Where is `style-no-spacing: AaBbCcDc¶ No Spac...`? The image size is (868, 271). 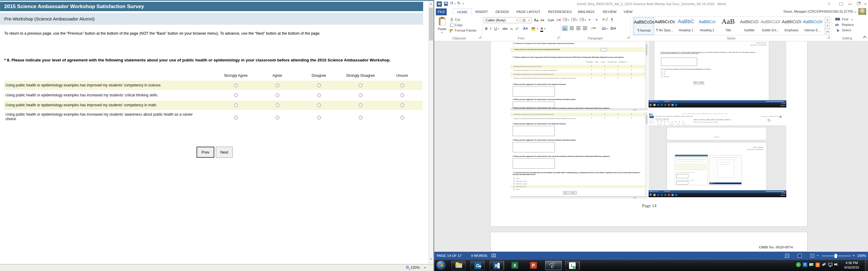 style-no-spacing: AaBbCcDc¶ No Spac... is located at coordinates (665, 26).